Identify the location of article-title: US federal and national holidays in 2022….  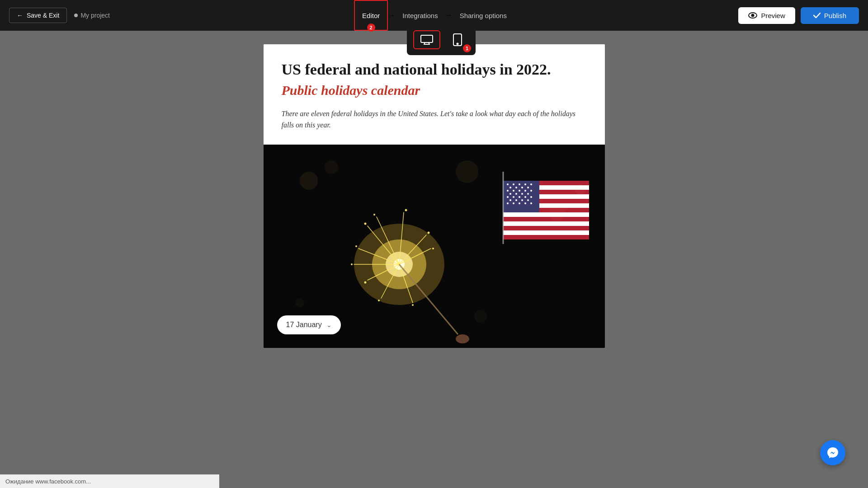
(434, 70).